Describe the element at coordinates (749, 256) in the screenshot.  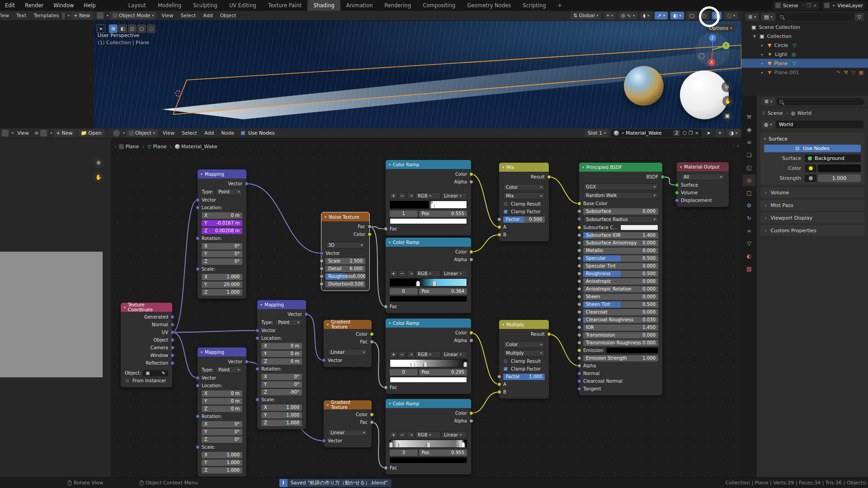
I see `properties-tab-material: ◐` at that location.